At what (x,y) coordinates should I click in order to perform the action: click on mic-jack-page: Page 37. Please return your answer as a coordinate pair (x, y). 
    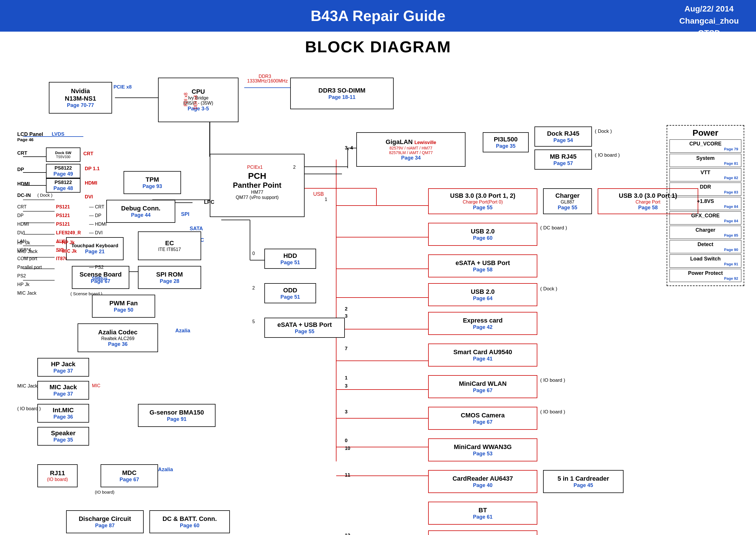
    Looking at the image, I should click on (63, 394).